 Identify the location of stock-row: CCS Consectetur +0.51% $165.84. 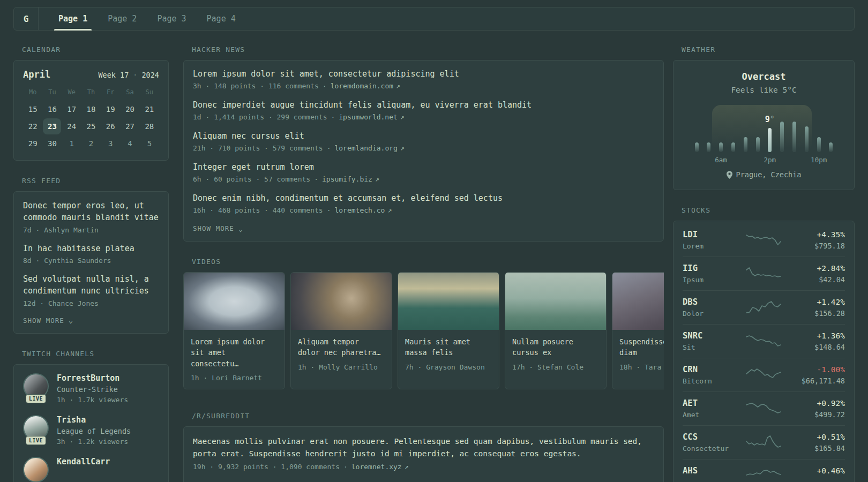
(764, 442).